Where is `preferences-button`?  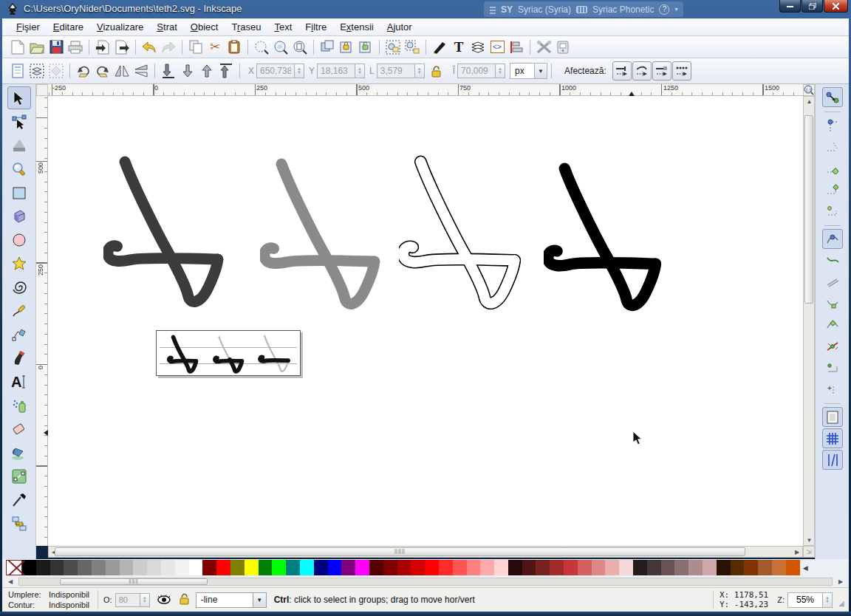 preferences-button is located at coordinates (544, 47).